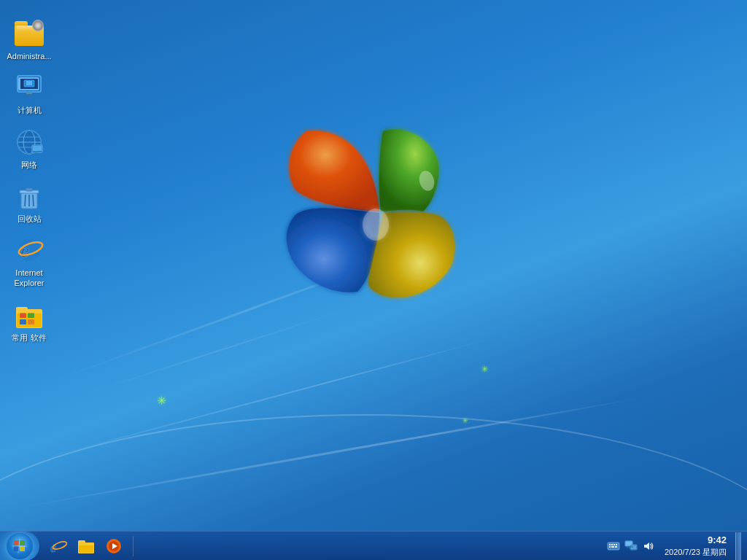 This screenshot has width=747, height=560. Describe the element at coordinates (20, 546) in the screenshot. I see `start-orb` at that location.